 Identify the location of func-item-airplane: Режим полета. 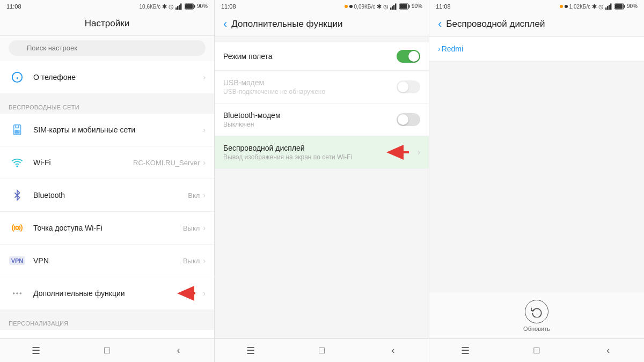
(322, 57).